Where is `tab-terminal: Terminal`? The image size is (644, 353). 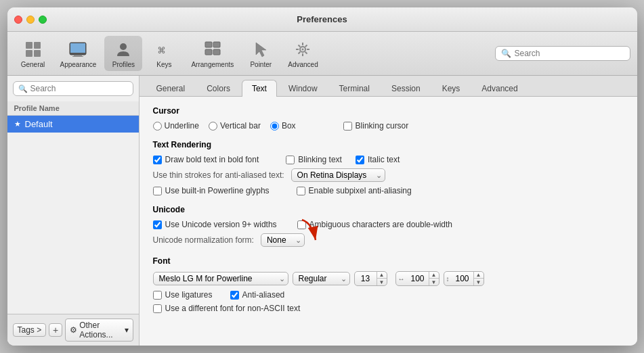 tab-terminal: Terminal is located at coordinates (355, 88).